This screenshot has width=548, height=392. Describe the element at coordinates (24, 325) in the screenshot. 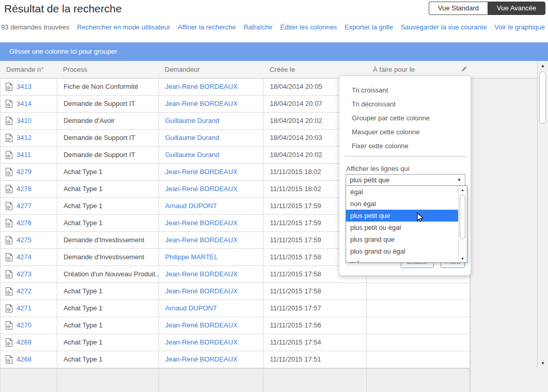

I see `request-id-link: 4270` at that location.